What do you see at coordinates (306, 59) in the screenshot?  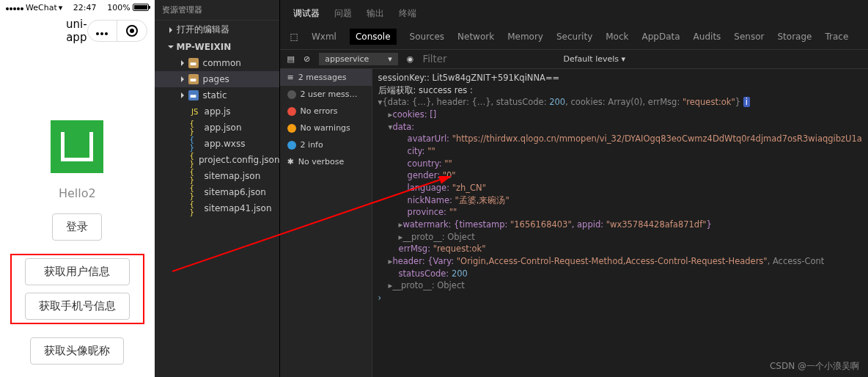 I see `clear-console-icon: ⊘` at bounding box center [306, 59].